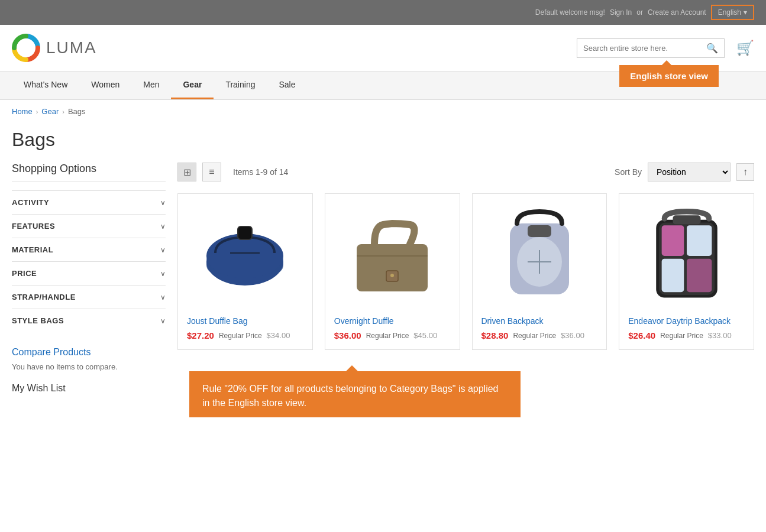  I want to click on welcome-message: Default welcome msg!, so click(570, 12).